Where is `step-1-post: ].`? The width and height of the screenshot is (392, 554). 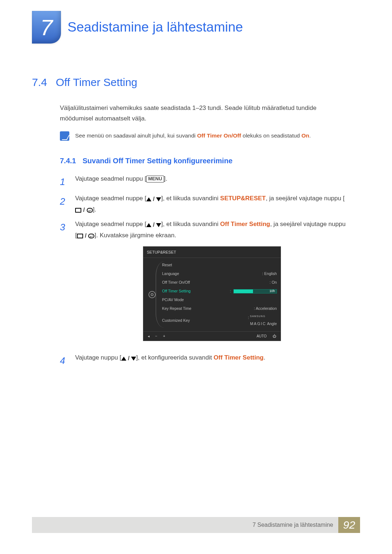
step-1-post: ]. is located at coordinates (166, 178).